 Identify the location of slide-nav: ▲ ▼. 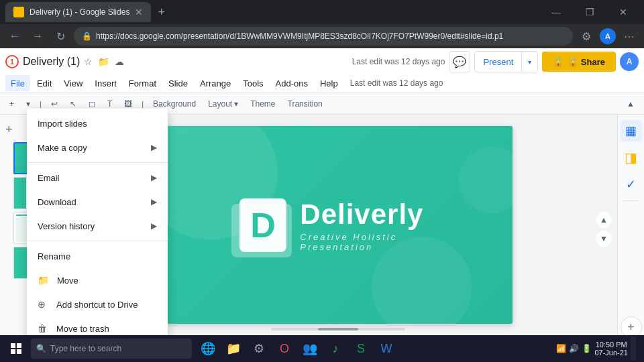
(604, 229).